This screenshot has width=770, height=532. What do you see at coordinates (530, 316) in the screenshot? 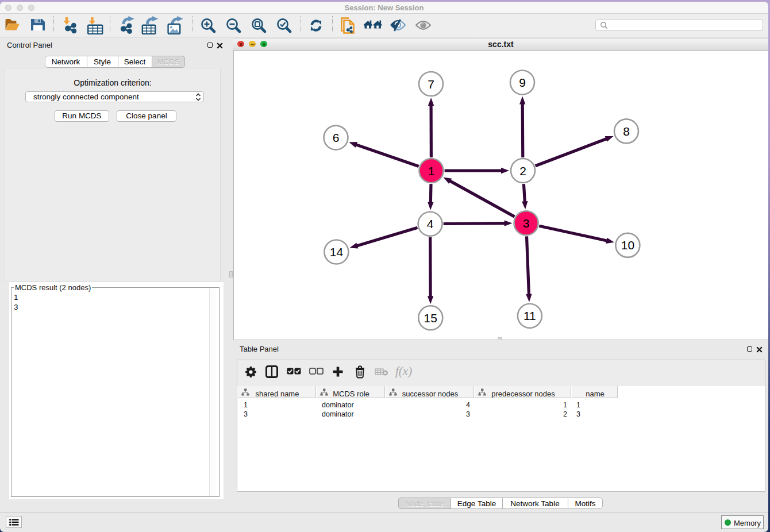
I see `svg-text: 11` at bounding box center [530, 316].